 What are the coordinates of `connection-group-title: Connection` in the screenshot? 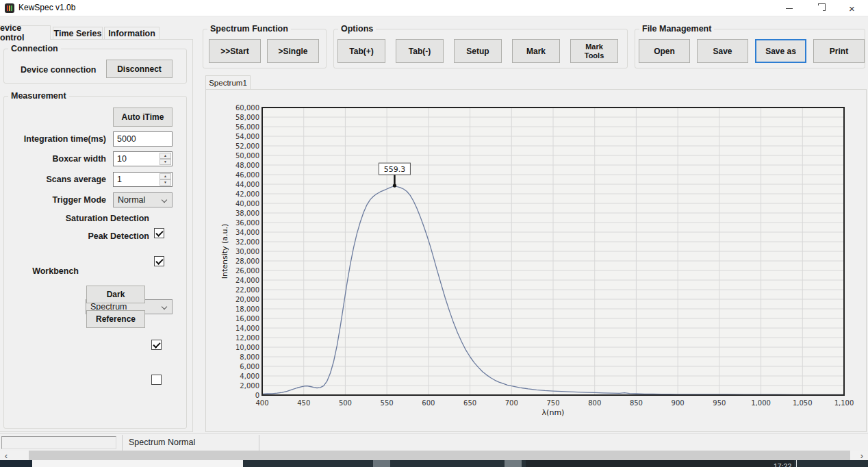 It's located at (34, 49).